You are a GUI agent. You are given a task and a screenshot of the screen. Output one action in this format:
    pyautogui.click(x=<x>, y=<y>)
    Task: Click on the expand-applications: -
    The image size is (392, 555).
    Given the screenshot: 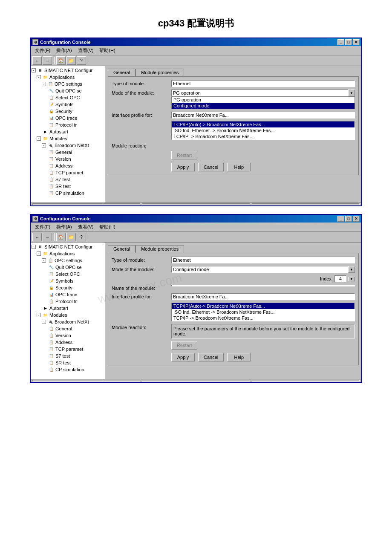 What is the action you would take?
    pyautogui.click(x=39, y=77)
    